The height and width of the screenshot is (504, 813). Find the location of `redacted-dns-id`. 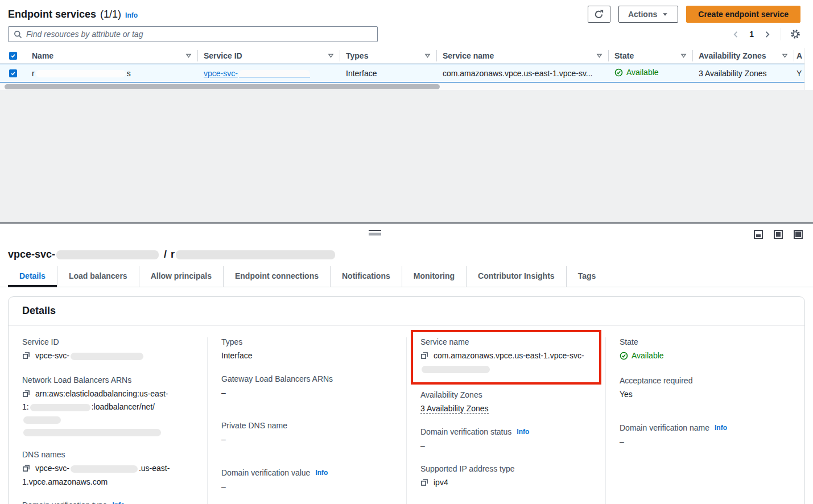

redacted-dns-id is located at coordinates (104, 469).